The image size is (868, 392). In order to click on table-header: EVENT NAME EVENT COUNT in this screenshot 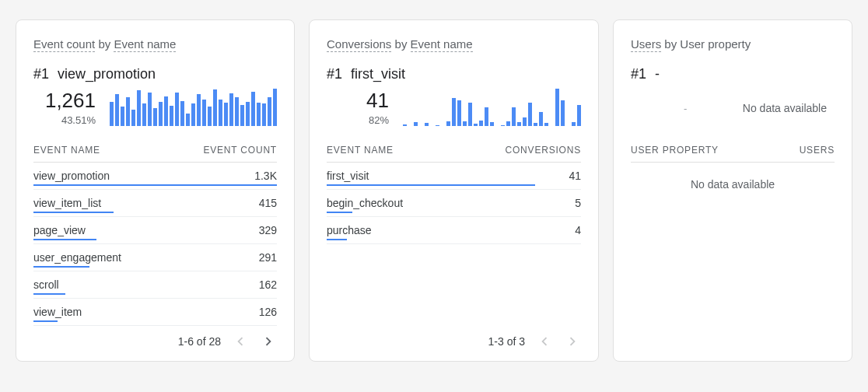, I will do `click(156, 151)`.